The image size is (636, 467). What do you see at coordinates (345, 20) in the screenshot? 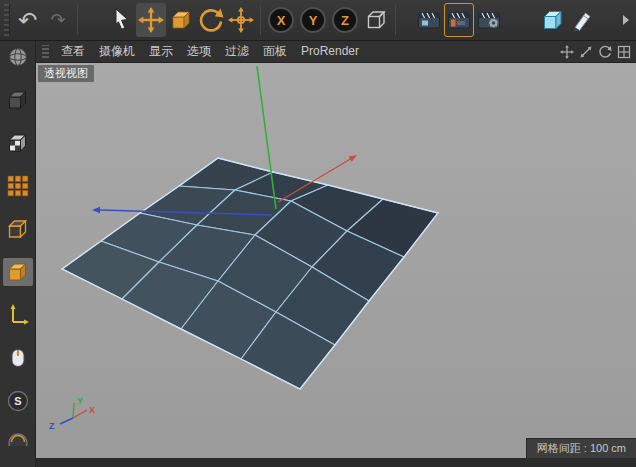
I see `lock-z-button: Z` at bounding box center [345, 20].